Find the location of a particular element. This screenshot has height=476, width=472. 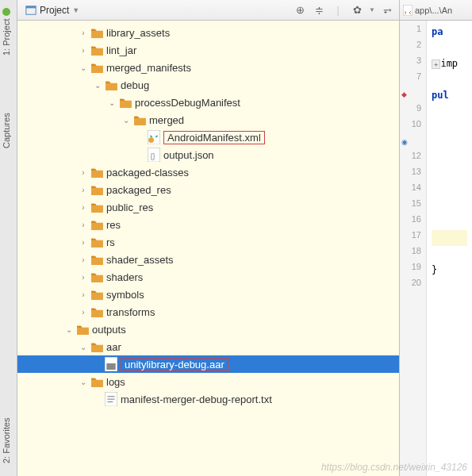

tree-row-symbols: ›symbols is located at coordinates (208, 294).